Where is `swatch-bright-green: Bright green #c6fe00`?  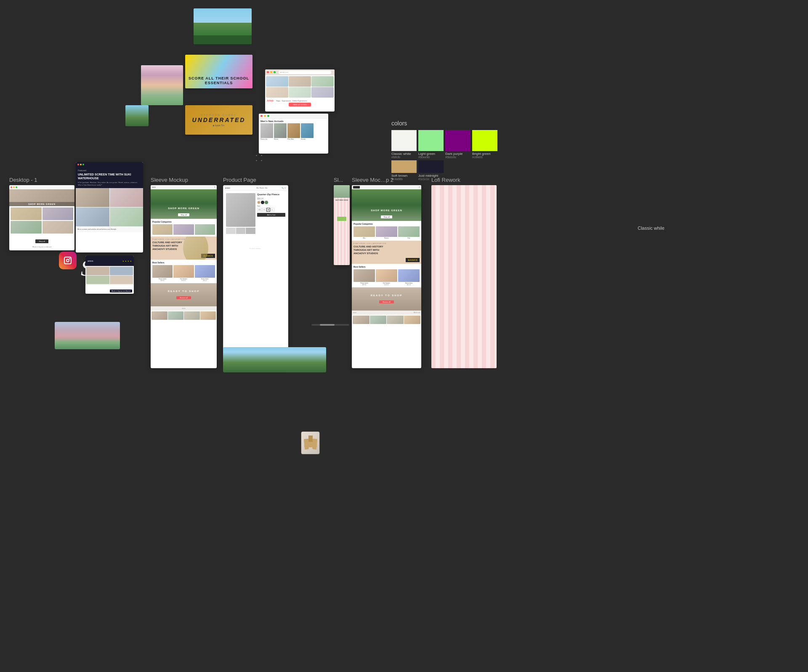
swatch-bright-green: Bright green #c6fe00 is located at coordinates (485, 144).